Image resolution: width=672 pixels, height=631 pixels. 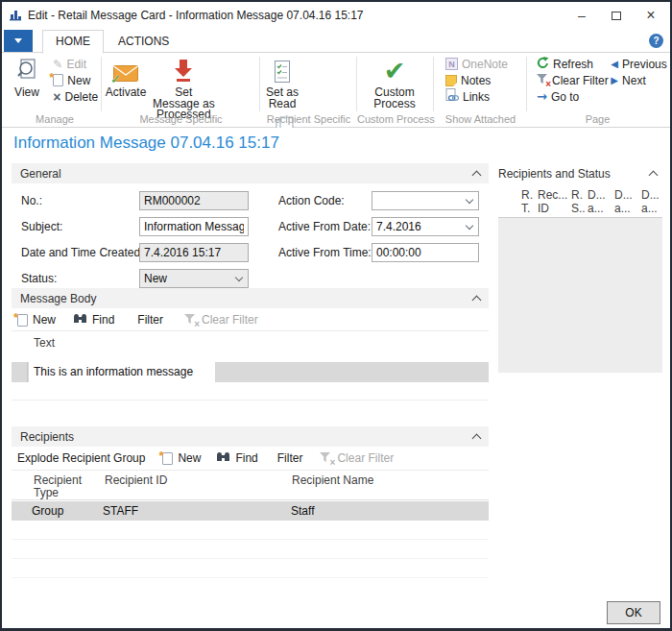 What do you see at coordinates (42, 227) in the screenshot?
I see `subject-label: Subject:` at bounding box center [42, 227].